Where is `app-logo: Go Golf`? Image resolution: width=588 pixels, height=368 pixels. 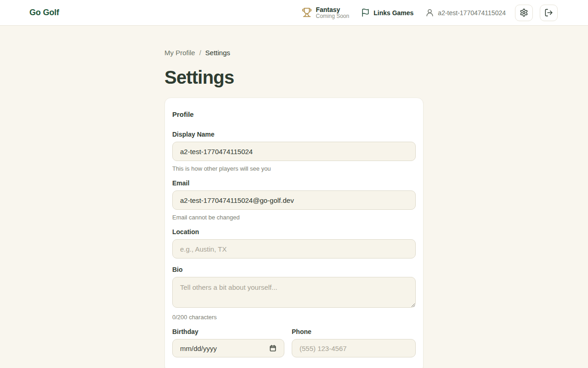
app-logo: Go Golf is located at coordinates (44, 13).